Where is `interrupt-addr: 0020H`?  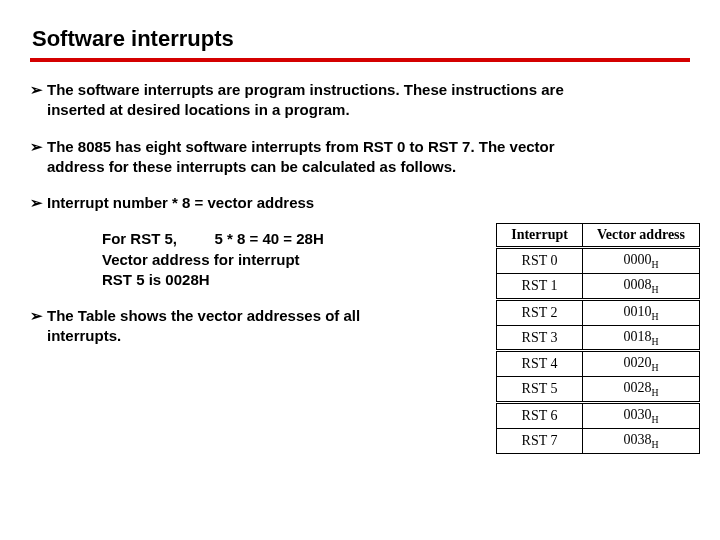
interrupt-addr: 0020H is located at coordinates (640, 364).